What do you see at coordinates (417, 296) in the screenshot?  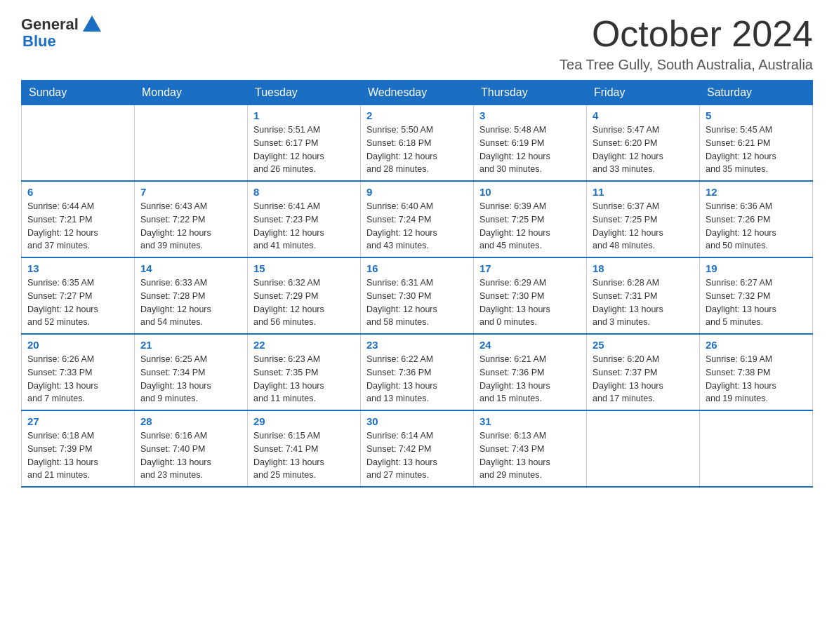 I see `calendar-cell: 16Sunrise: 6:31 AMSunset: 7:30 PMDayligh…` at bounding box center [417, 296].